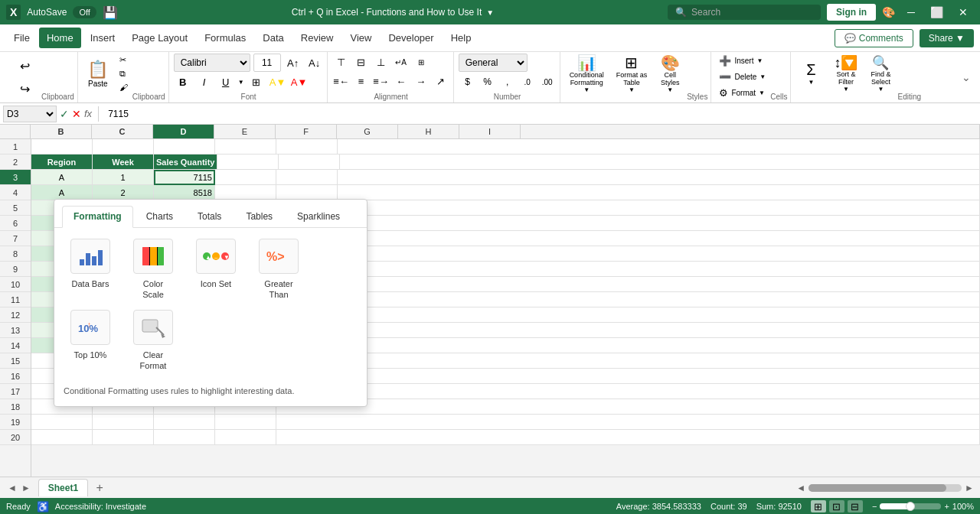 Image resolution: width=980 pixels, height=514 pixels. What do you see at coordinates (123, 162) in the screenshot?
I see `cell-c2: Week` at bounding box center [123, 162].